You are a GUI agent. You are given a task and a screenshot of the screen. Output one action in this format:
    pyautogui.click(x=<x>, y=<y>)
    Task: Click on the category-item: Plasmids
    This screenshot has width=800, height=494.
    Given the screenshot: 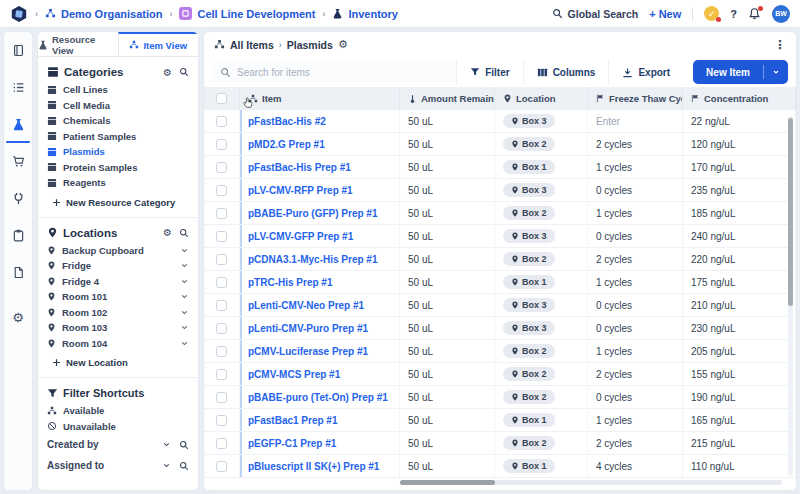 What is the action you would take?
    pyautogui.click(x=118, y=152)
    